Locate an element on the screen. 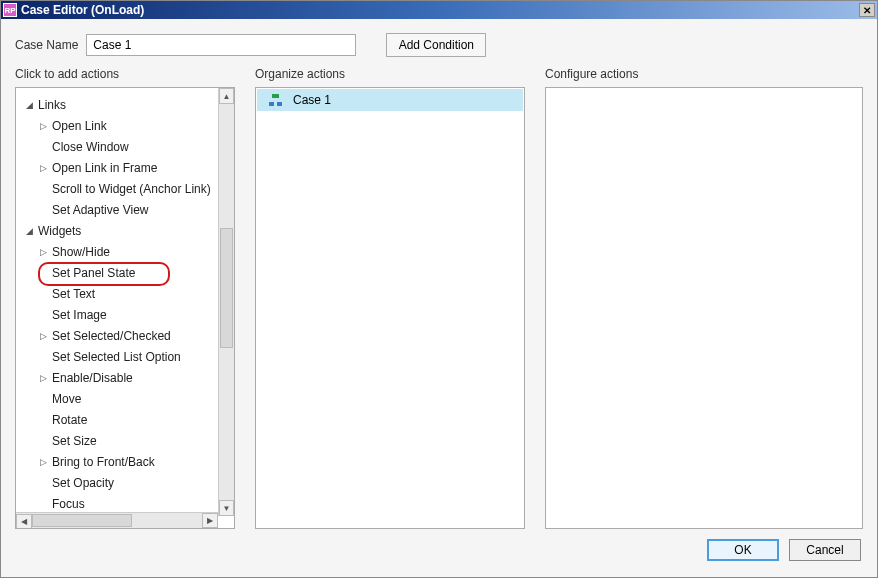 This screenshot has width=878, height=578. tree-item-open-link-frame: ▷Open Link in Frame is located at coordinates (125, 168).